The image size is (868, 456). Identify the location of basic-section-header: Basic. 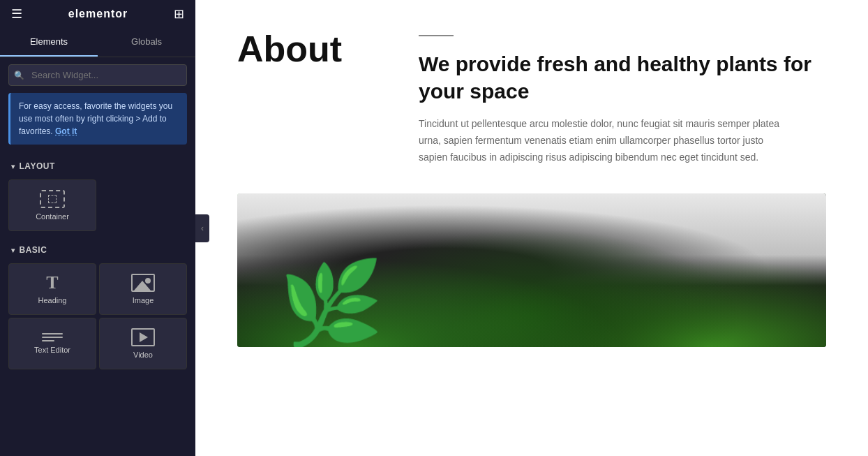
(98, 250).